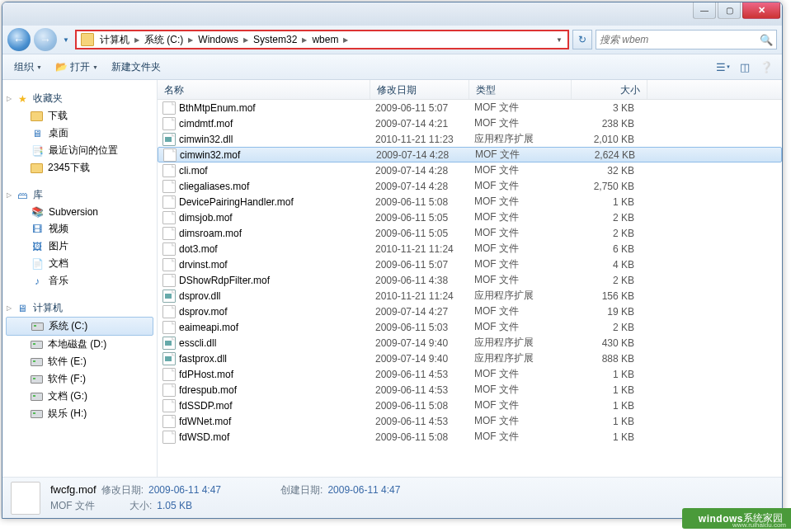 Image resolution: width=791 pixels, height=532 pixels. Describe the element at coordinates (470, 201) in the screenshot. I see `file-row: DevicePairingHandler.mof2009-06-11 5:08M…` at that location.